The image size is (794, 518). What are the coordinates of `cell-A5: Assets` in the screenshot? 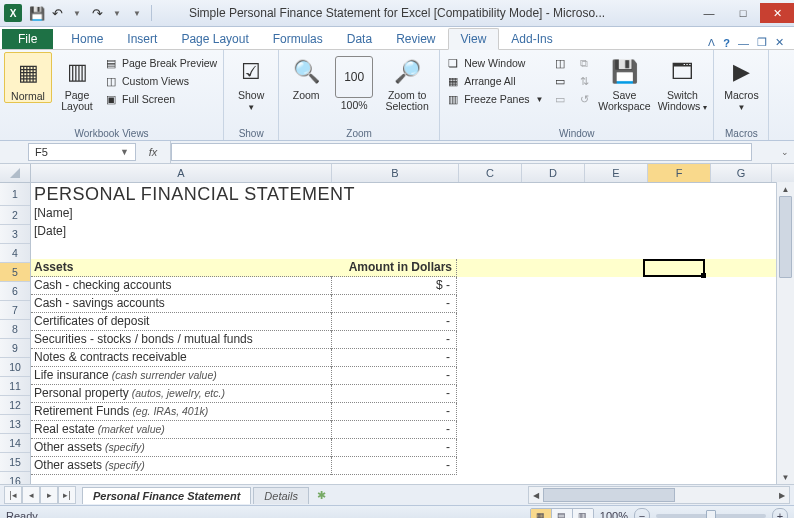 It's located at (181, 268).